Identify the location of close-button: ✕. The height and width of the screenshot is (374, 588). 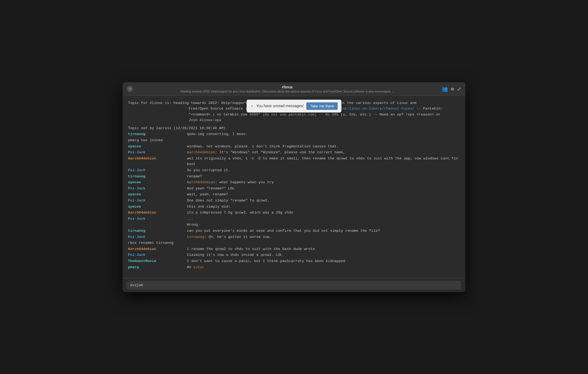
(130, 89).